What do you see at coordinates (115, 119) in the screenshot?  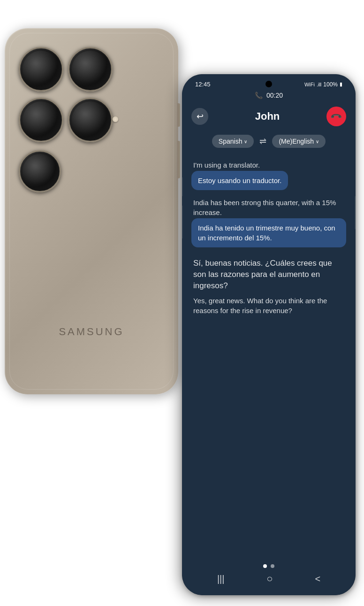 I see `camera-flash` at bounding box center [115, 119].